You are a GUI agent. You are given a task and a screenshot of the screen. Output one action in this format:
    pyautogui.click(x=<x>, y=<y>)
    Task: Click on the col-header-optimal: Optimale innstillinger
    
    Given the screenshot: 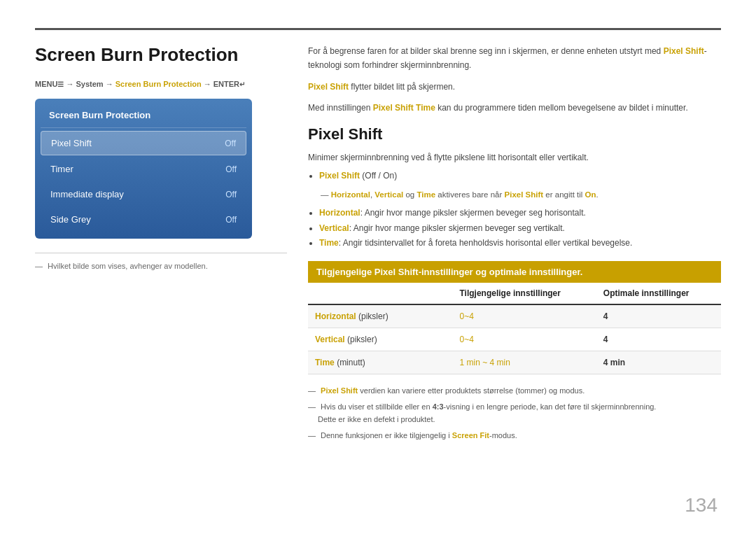 What is the action you would take?
    pyautogui.click(x=659, y=294)
    